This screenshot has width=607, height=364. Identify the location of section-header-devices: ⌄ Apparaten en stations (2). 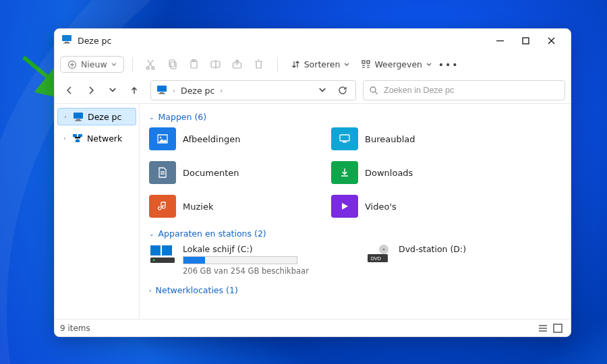
(356, 233).